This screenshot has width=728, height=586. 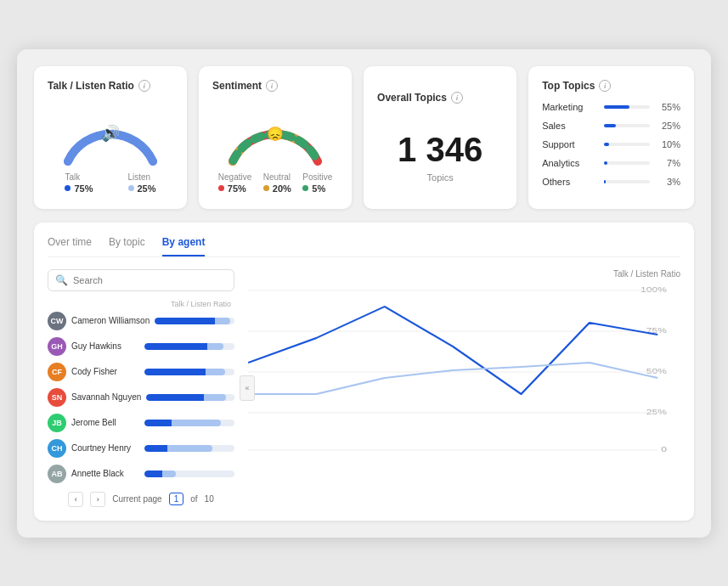 I want to click on overall-topics-title: Overall Topics i, so click(x=440, y=98).